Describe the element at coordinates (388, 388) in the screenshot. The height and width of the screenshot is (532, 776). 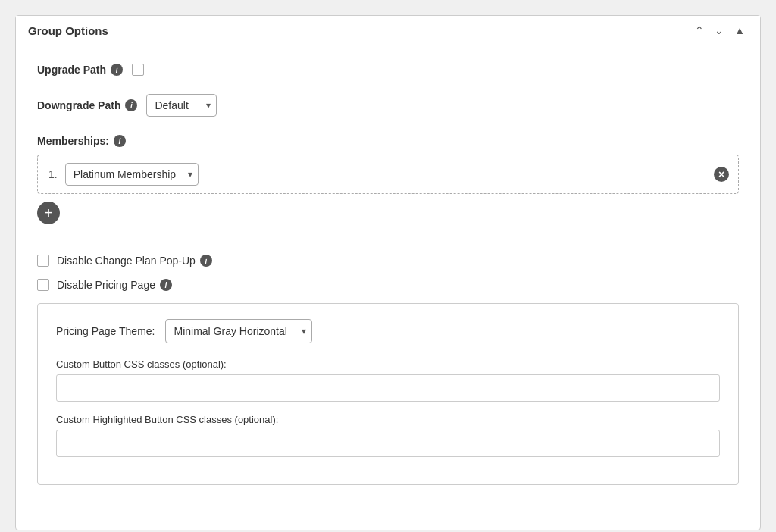
I see `custom-button-input` at that location.